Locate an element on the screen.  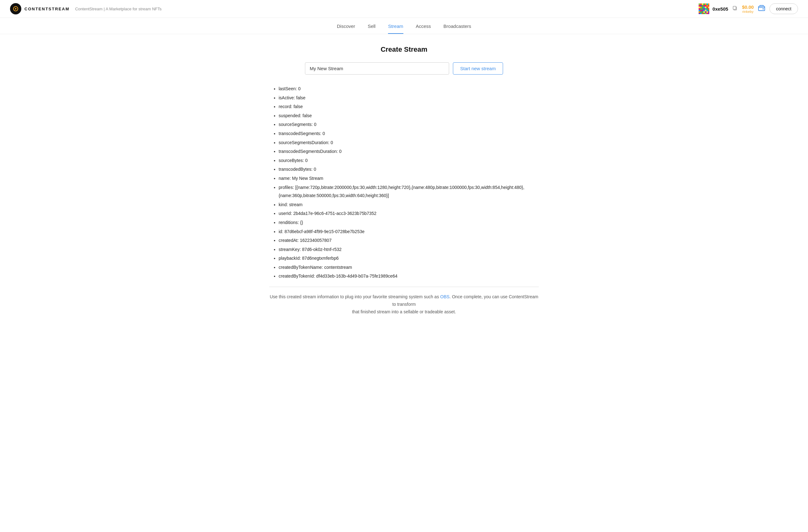
nav-item-sell: Sell is located at coordinates (371, 28).